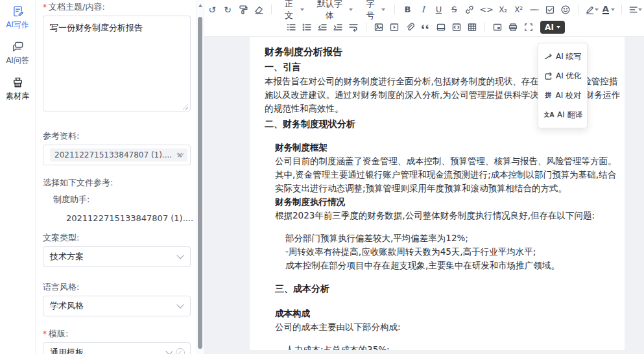  Describe the element at coordinates (441, 27) in the screenshot. I see `divider-button` at that location.